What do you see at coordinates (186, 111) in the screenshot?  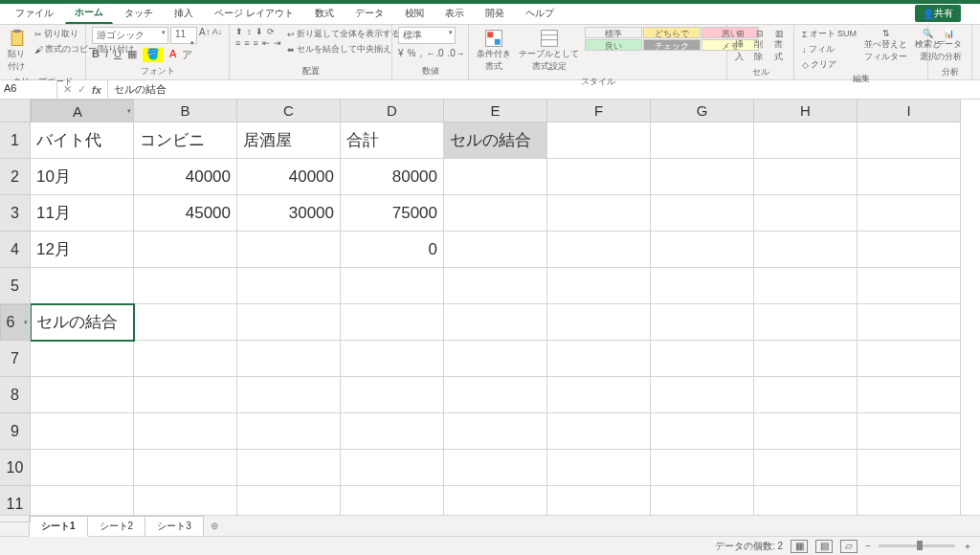 I see `col-header-B: B` at bounding box center [186, 111].